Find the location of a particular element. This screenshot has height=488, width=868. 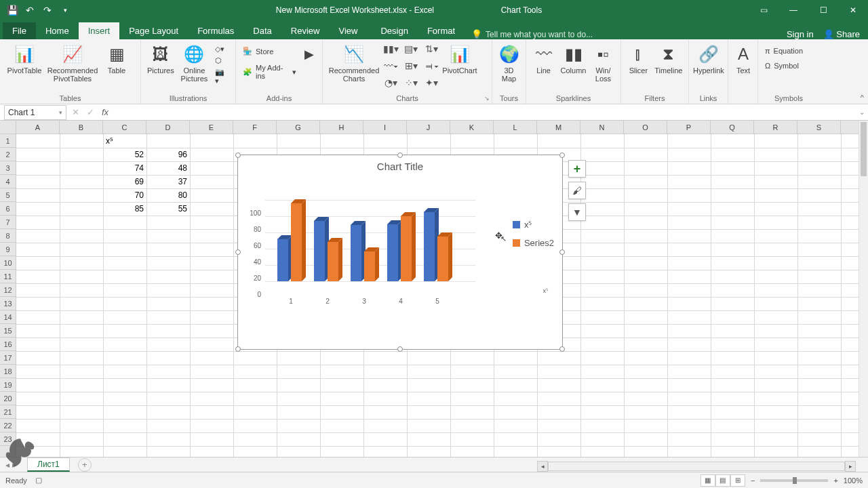

row-header-3: 3 is located at coordinates (8, 168).